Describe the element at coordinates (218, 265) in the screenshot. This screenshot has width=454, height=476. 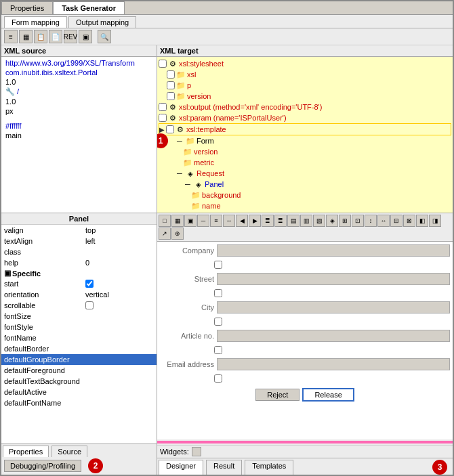
I see `company-check` at that location.